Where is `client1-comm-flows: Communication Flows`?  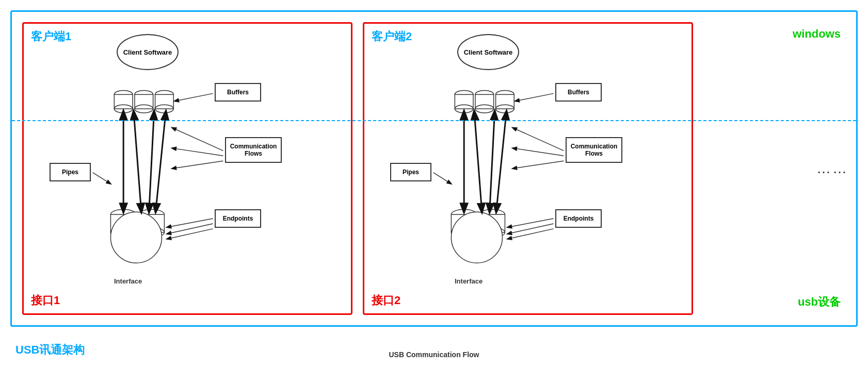 client1-comm-flows: Communication Flows is located at coordinates (253, 150).